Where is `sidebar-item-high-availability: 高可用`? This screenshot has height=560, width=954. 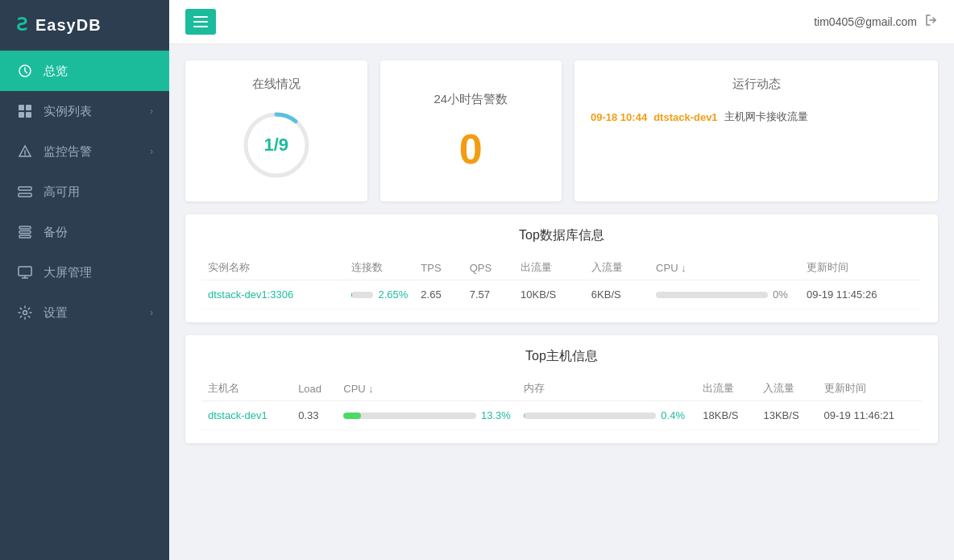 sidebar-item-high-availability: 高可用 is located at coordinates (85, 192).